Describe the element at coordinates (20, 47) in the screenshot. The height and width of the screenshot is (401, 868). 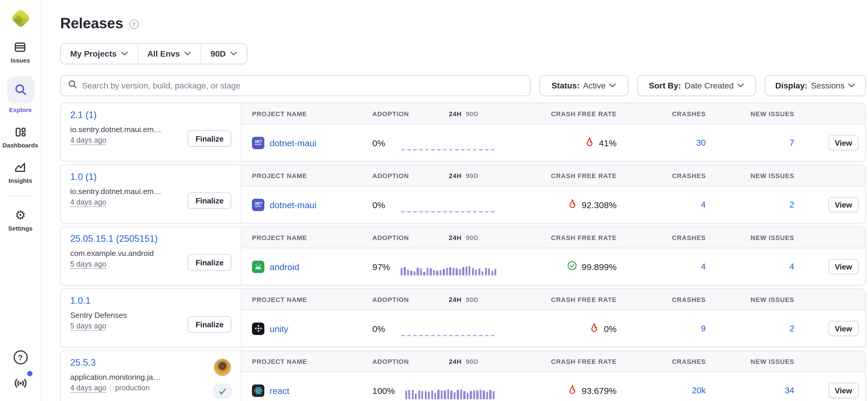
I see `issues-icon` at that location.